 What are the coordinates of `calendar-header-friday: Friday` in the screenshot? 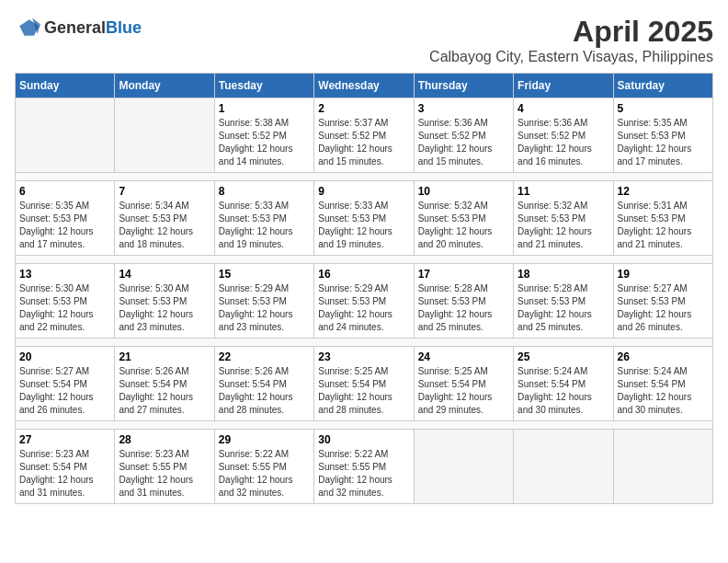 It's located at (563, 86).